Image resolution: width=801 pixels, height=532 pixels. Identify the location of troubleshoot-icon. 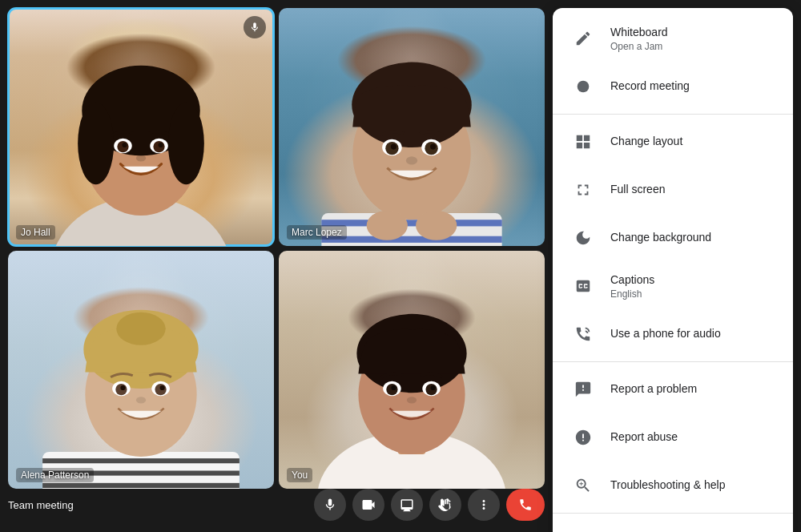
(583, 486).